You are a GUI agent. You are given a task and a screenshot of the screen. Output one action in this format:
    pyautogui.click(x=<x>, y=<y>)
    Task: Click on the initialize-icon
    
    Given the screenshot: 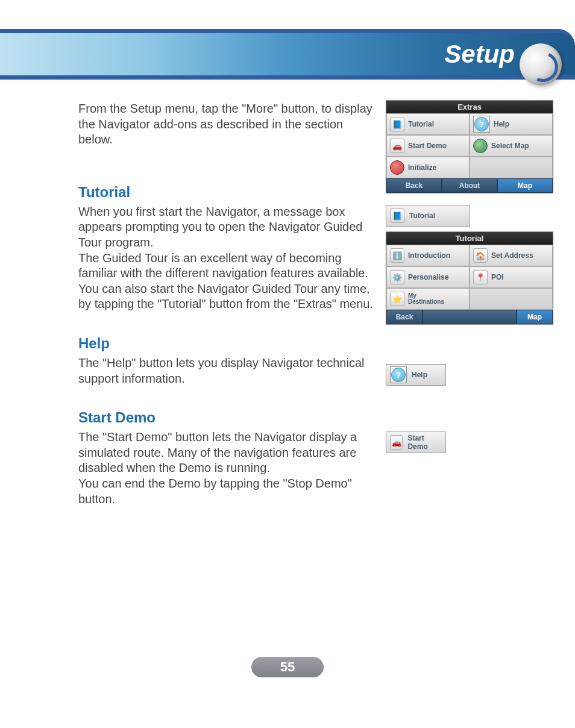 What is the action you would take?
    pyautogui.click(x=397, y=168)
    